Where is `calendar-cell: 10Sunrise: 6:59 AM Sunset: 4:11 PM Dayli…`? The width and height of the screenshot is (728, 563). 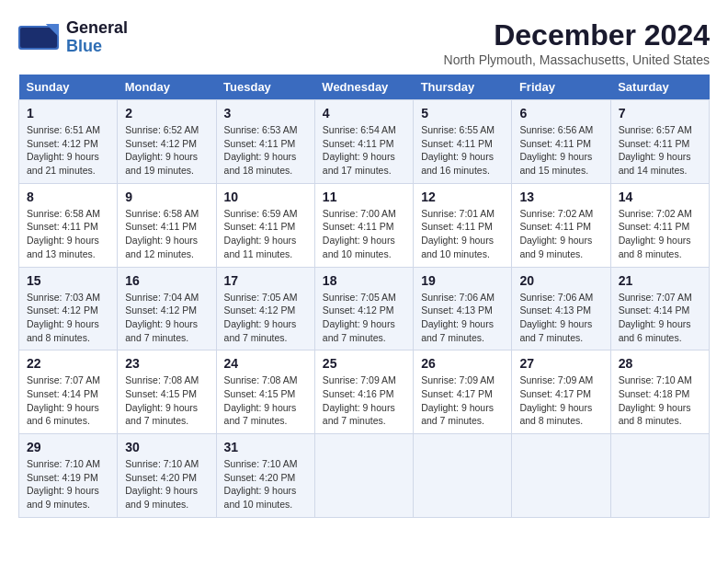 calendar-cell: 10Sunrise: 6:59 AM Sunset: 4:11 PM Dayli… is located at coordinates (265, 224).